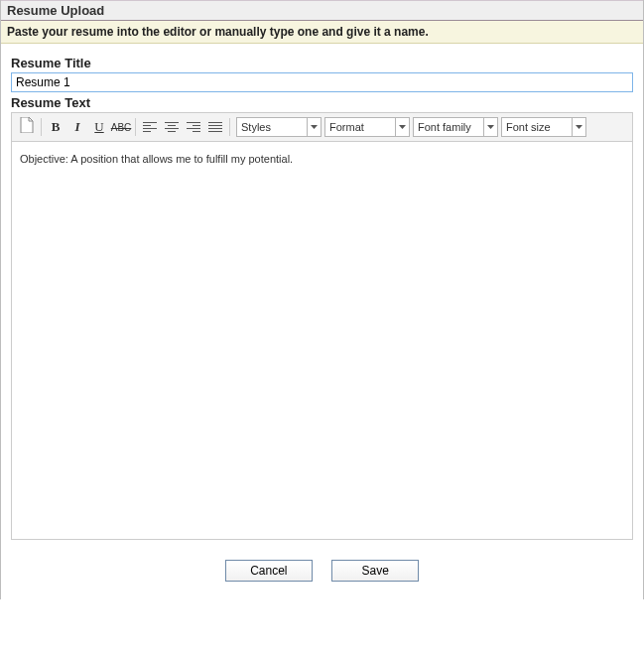 This screenshot has height=655, width=644. I want to click on format-dropdown: Format, so click(367, 127).